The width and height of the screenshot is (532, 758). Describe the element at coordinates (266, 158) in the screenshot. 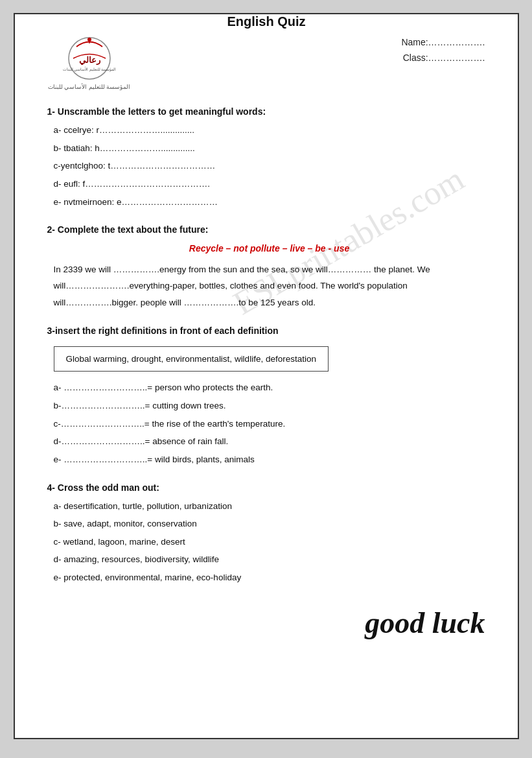

I see `section-1: 1- Unscramble the letters to get meaning…` at that location.